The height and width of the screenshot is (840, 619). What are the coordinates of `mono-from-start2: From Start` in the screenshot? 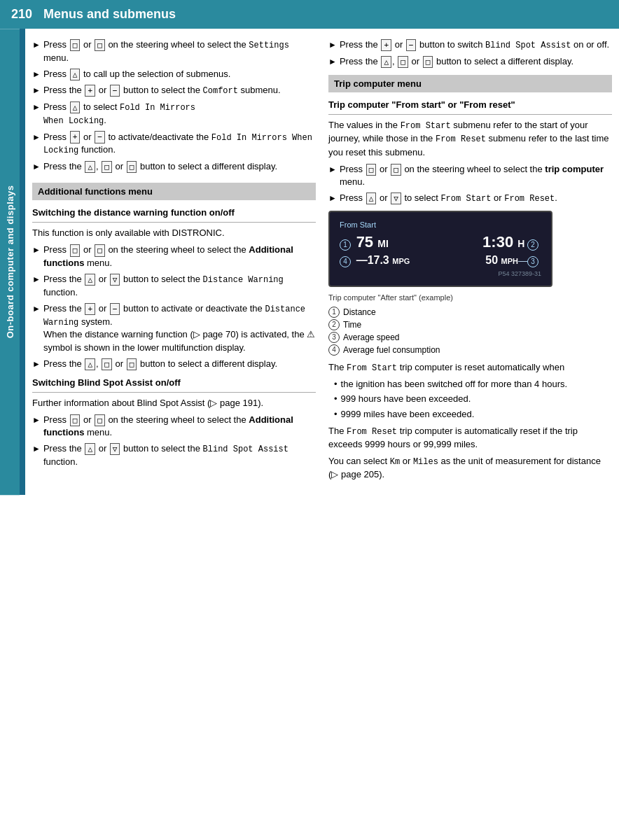 It's located at (372, 368).